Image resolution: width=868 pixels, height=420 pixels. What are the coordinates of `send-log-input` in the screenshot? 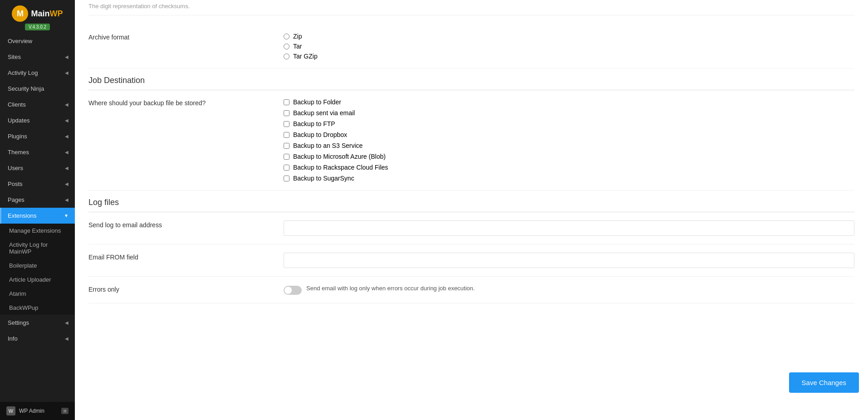 It's located at (569, 228).